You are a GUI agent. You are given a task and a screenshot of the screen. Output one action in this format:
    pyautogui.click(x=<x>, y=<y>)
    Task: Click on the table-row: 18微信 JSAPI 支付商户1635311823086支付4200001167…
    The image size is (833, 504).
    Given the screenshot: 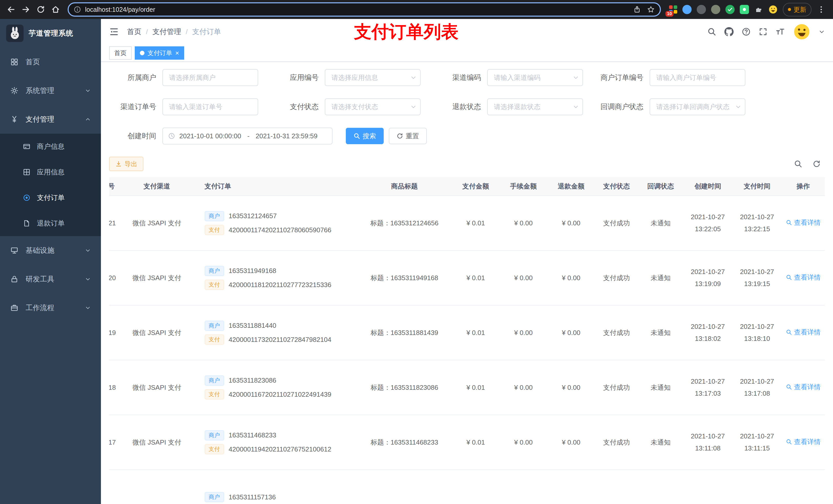 What is the action you would take?
    pyautogui.click(x=467, y=387)
    